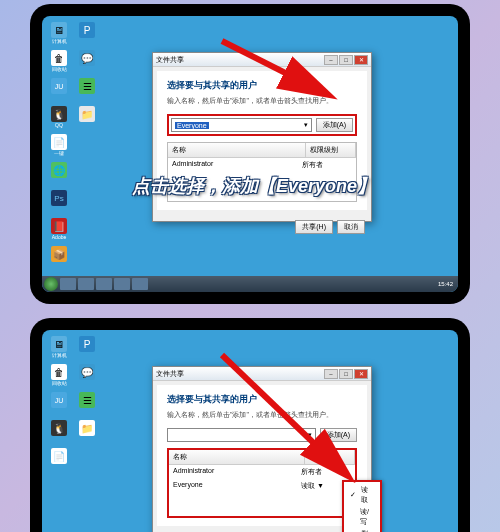 Image resolution: width=500 pixels, height=532 pixels. Describe the element at coordinates (59, 461) in the screenshot. I see `desktop-icon: 📄` at that location.